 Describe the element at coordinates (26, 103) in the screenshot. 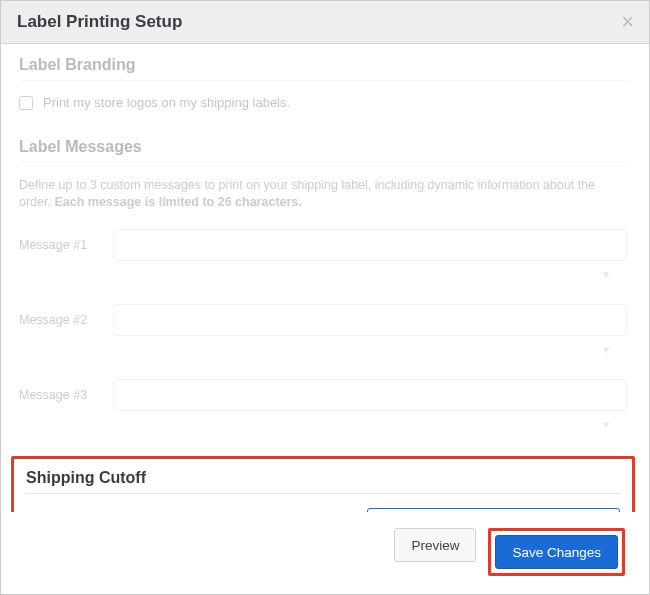

I see `branding-checkbox` at that location.